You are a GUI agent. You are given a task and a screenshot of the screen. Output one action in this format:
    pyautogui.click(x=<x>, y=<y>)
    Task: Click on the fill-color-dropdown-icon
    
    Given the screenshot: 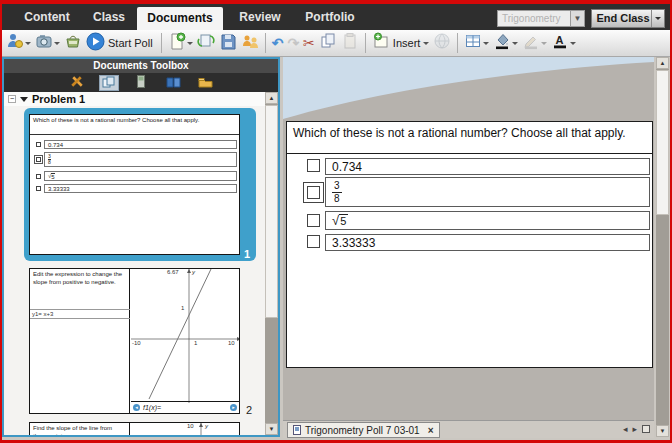 What is the action you would take?
    pyautogui.click(x=515, y=45)
    